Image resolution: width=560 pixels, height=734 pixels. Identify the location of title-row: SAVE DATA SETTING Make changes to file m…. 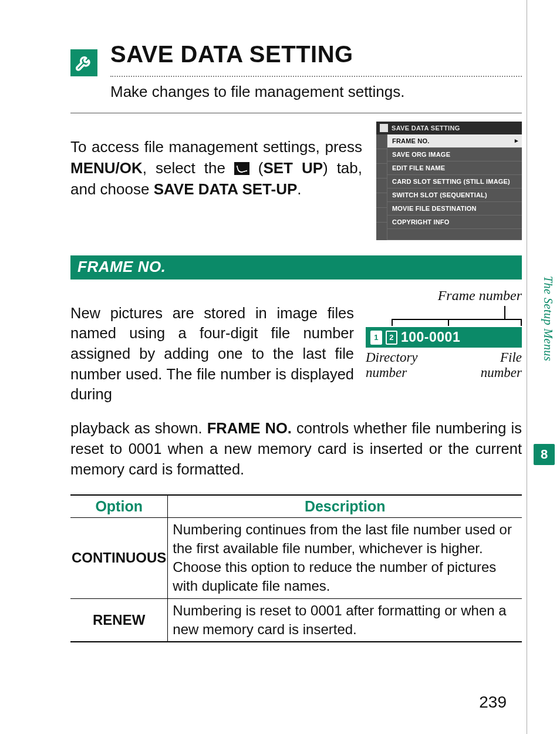
(296, 71).